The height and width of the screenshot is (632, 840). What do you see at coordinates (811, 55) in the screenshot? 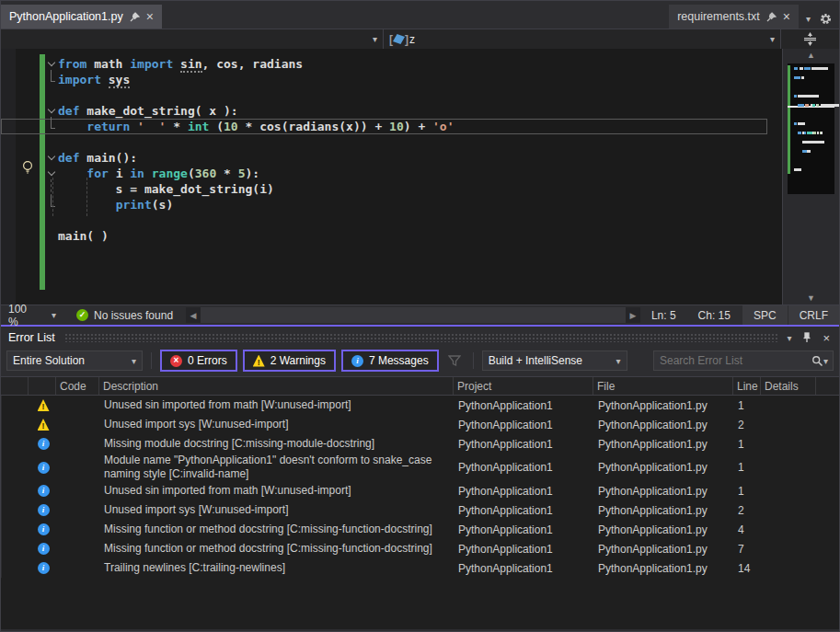
I see `scroll-up-icon: ▲` at bounding box center [811, 55].